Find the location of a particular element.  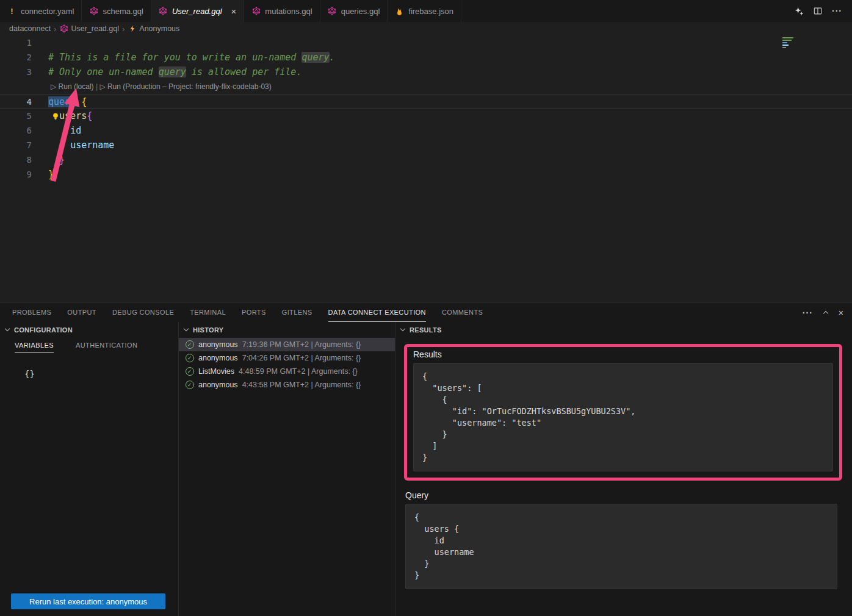

config-tab-variables: VARIABLES is located at coordinates (34, 348).